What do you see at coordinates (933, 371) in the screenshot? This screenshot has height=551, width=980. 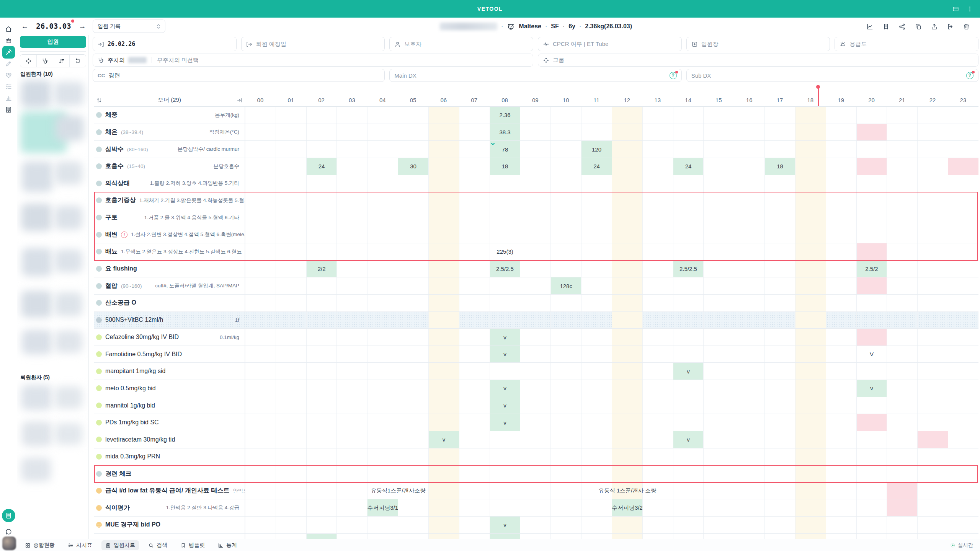 I see `grid-cell-h22` at bounding box center [933, 371].